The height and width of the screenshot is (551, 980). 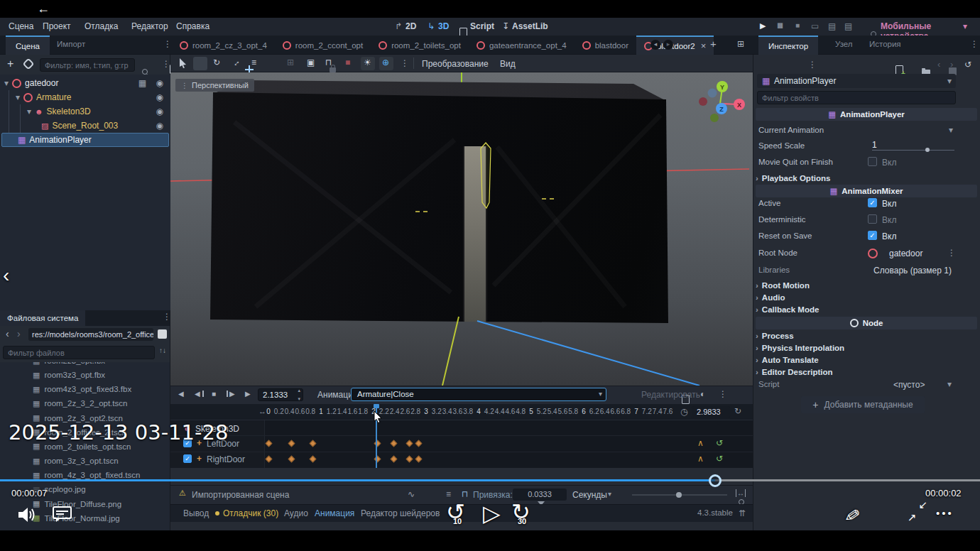 I want to click on bottom-tab-audio: Аудио, so click(x=296, y=513).